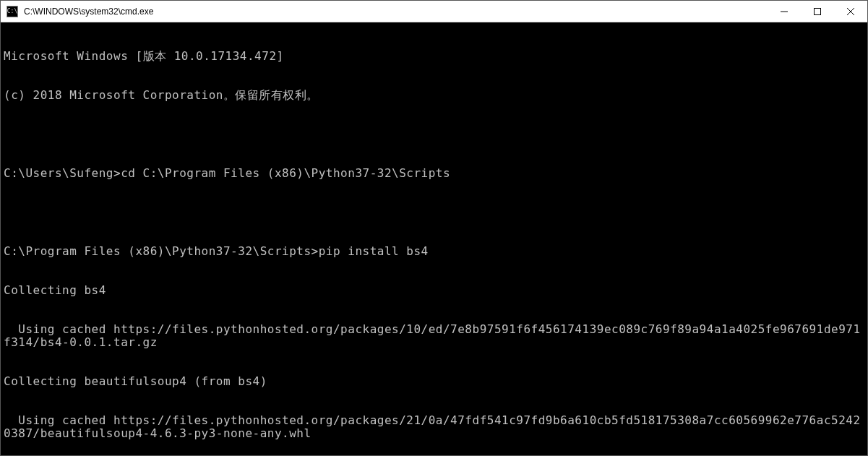  Describe the element at coordinates (161, 251) in the screenshot. I see `prompt-2: C:\Program Files (x86)\Python37-32\Scrip…` at that location.